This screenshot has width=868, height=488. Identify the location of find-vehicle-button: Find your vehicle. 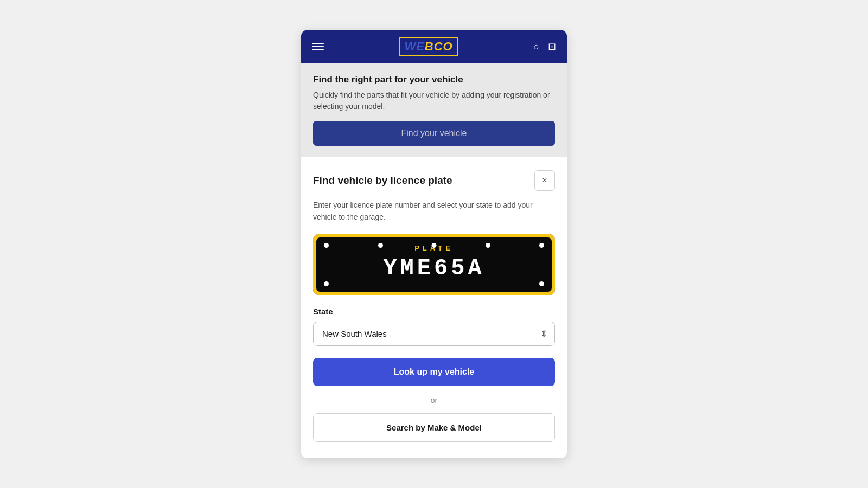
(434, 133).